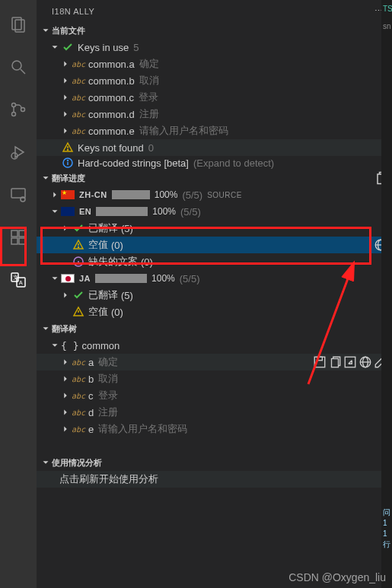  Describe the element at coordinates (215, 148) in the screenshot. I see `tree-item-keys-not-found: Keys not found 0` at that location.